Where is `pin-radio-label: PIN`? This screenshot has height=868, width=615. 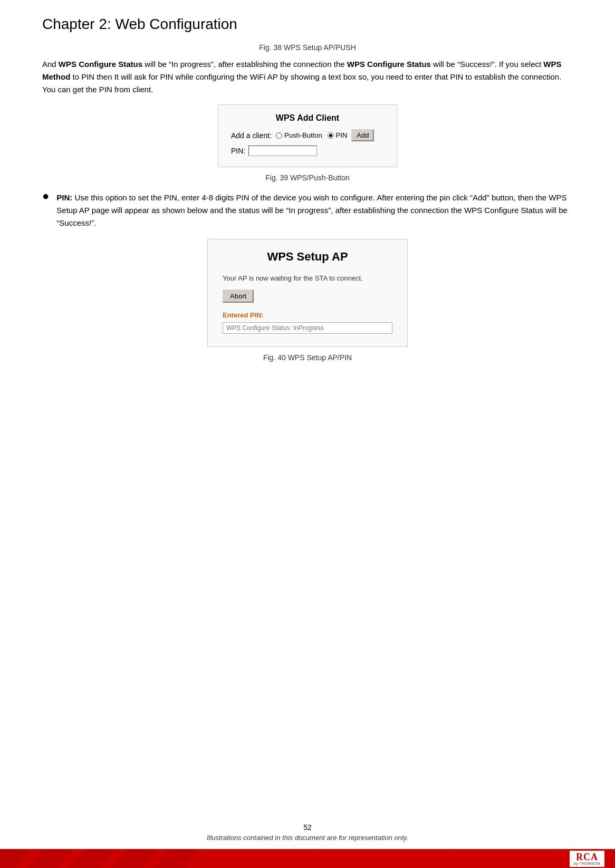 pin-radio-label: PIN is located at coordinates (342, 135).